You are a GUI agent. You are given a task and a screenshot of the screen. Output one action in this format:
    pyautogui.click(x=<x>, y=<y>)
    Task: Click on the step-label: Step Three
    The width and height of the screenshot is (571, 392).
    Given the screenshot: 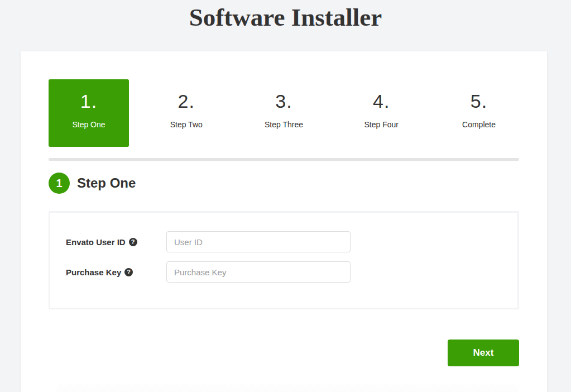 What is the action you would take?
    pyautogui.click(x=284, y=125)
    